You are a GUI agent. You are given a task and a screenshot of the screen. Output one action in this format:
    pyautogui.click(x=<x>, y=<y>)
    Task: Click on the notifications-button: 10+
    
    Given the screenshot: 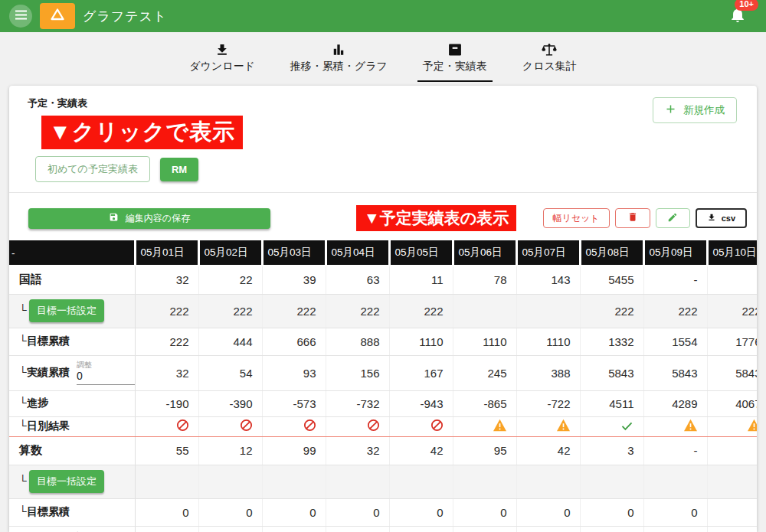 What is the action you would take?
    pyautogui.click(x=738, y=16)
    